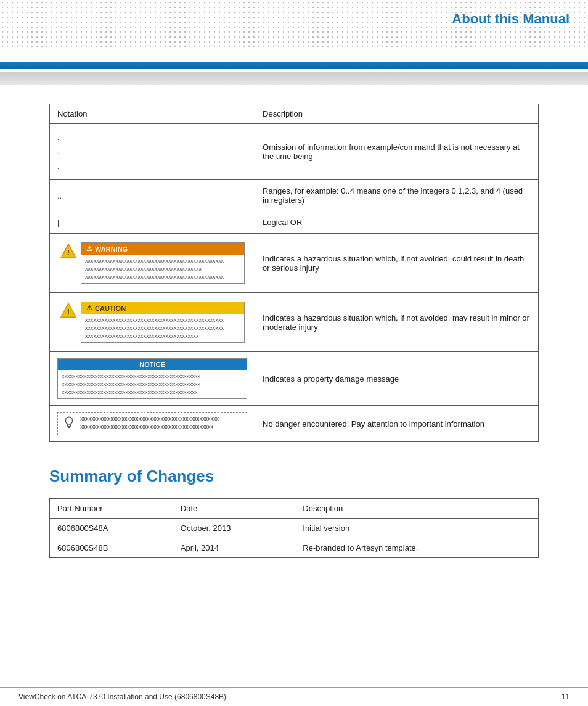 The image size is (588, 706). Describe the element at coordinates (152, 322) in the screenshot. I see `caution-icon-area: ! ⚠ CAUTION xxxxxxxxxxxxxxxxxxxxxxxxxxxx…` at that location.